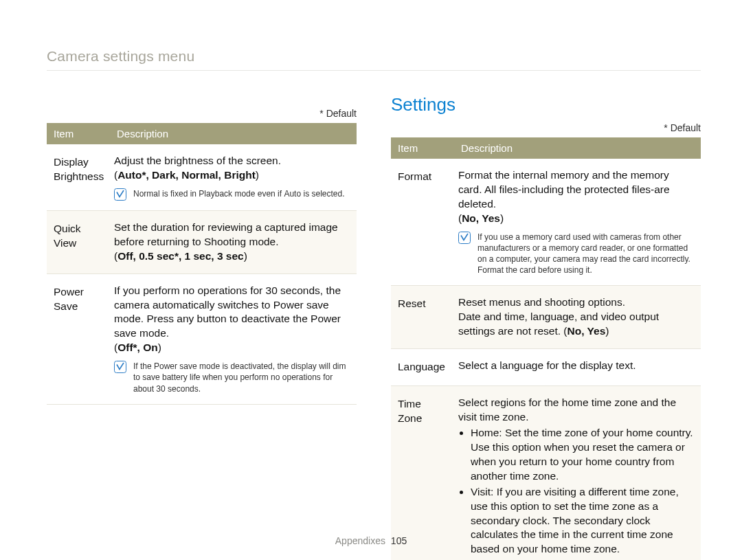 The height and width of the screenshot is (560, 742). What do you see at coordinates (227, 312) in the screenshot?
I see `desc-text: If you perform no operations for 30 seco…` at bounding box center [227, 312].